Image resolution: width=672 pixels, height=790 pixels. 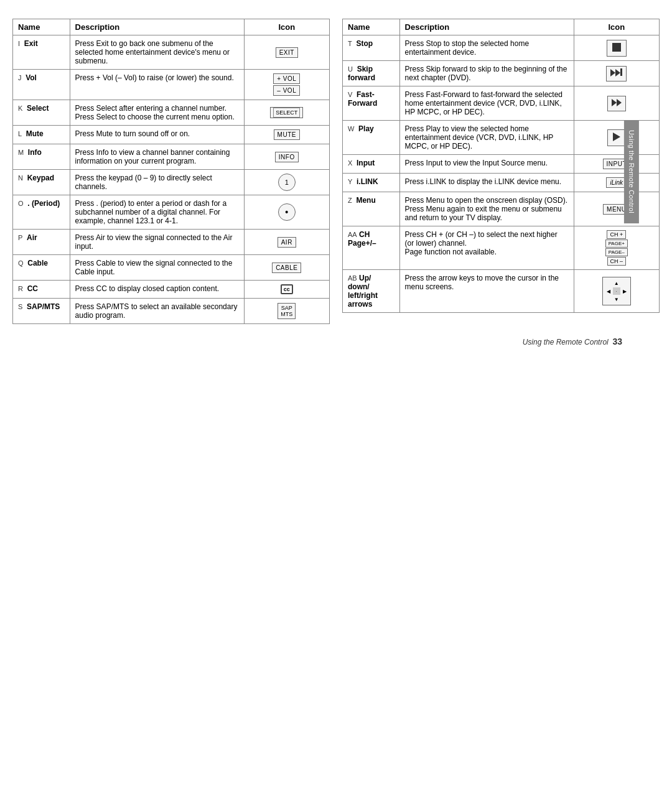 What do you see at coordinates (155, 113) in the screenshot?
I see `row-desc-select: Press Select after entering a channel nu…` at bounding box center [155, 113].